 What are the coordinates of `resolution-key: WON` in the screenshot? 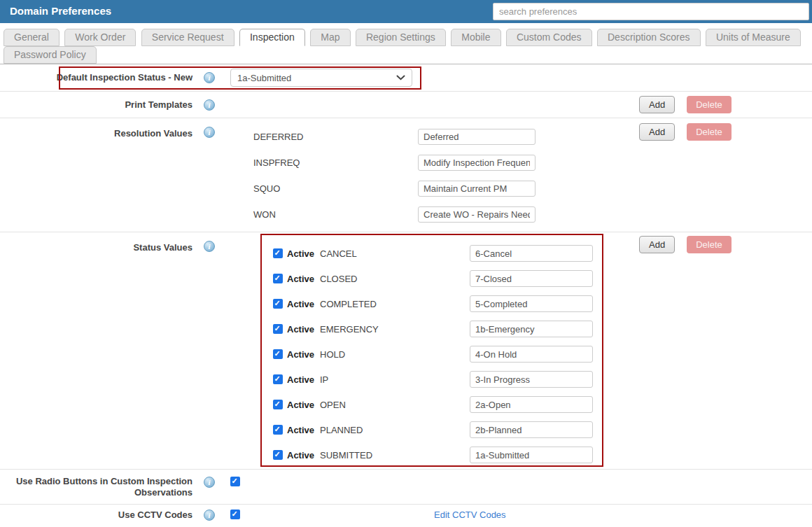 It's located at (336, 214).